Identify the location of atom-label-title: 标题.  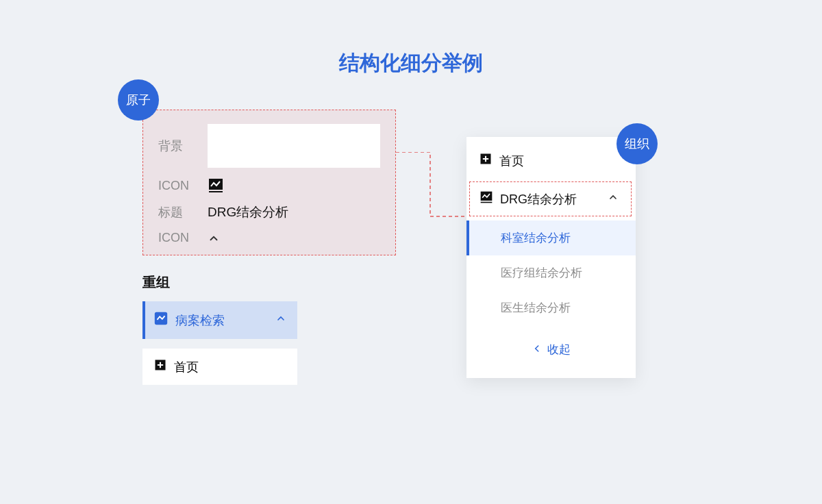
(183, 212).